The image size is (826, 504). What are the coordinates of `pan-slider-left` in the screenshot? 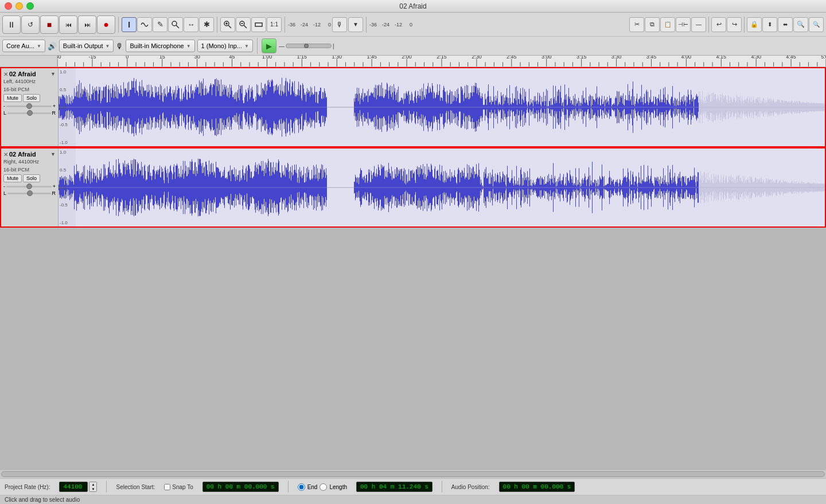 It's located at (29, 114).